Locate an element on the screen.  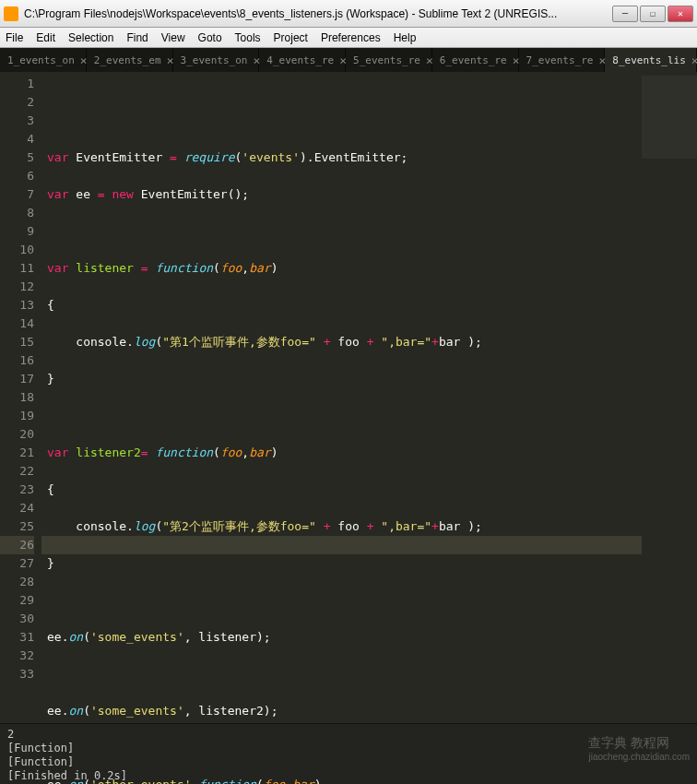
line-gutter: 1234567891011121314151617181920212223242… is located at coordinates (20, 398).